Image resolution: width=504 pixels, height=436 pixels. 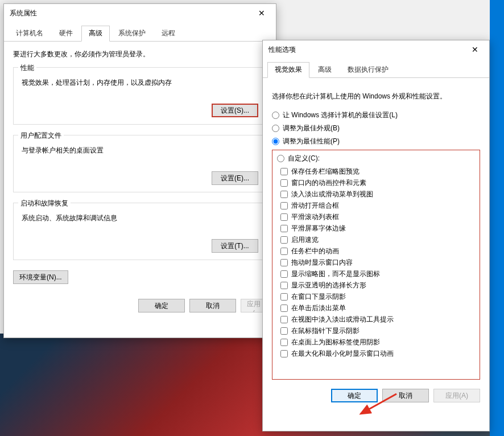 What do you see at coordinates (457, 396) in the screenshot?
I see `apply-button: 应用(A)` at bounding box center [457, 396].